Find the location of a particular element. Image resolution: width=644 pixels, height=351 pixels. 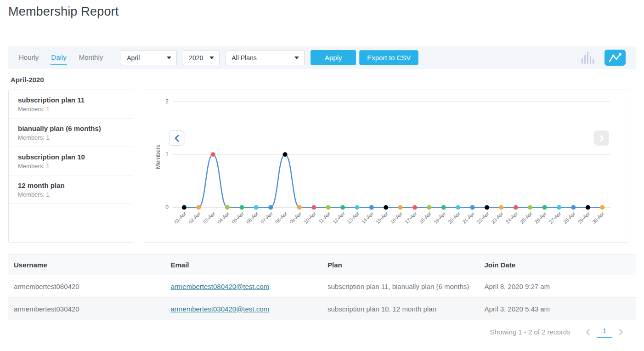

data-point-19-Apr is located at coordinates (444, 207).